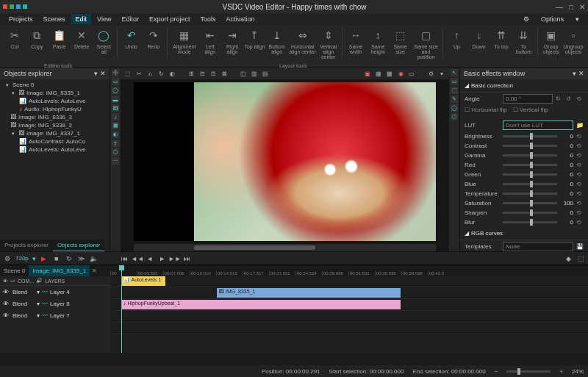 This screenshot has width=588, height=377. I want to click on play-button: ▶, so click(44, 259).